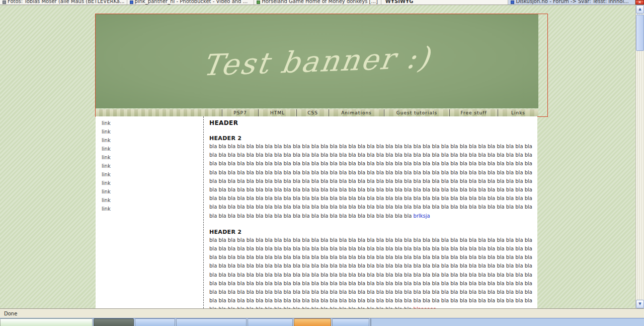 This screenshot has height=326, width=644. I want to click on inline-link: brlksja, so click(422, 216).